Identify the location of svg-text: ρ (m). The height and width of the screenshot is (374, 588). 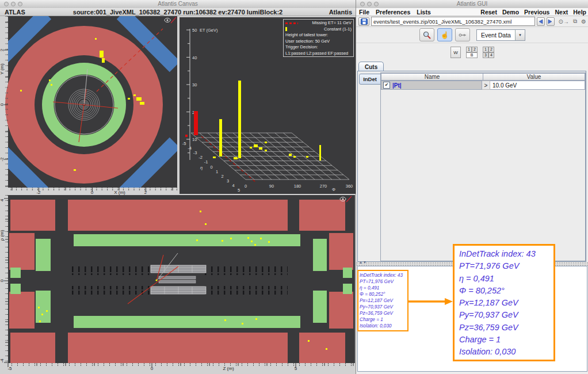
(2, 235).